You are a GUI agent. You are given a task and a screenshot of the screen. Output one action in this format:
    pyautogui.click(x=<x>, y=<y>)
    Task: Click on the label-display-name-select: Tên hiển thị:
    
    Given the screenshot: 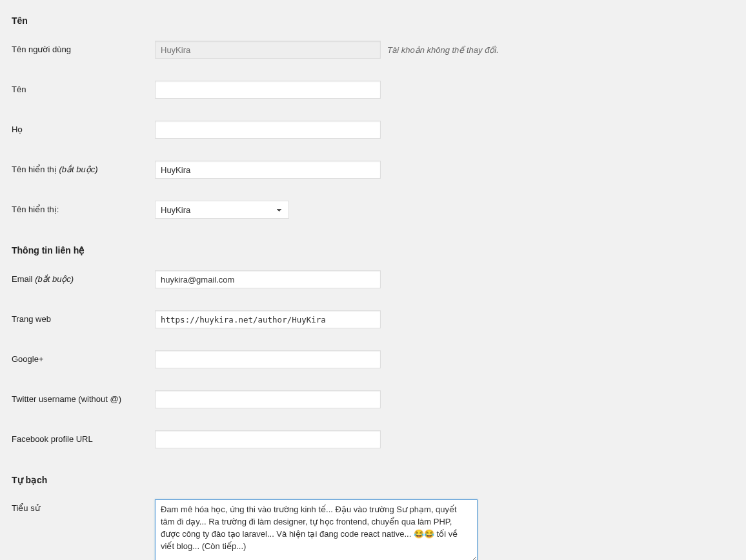 What is the action you would take?
    pyautogui.click(x=83, y=210)
    